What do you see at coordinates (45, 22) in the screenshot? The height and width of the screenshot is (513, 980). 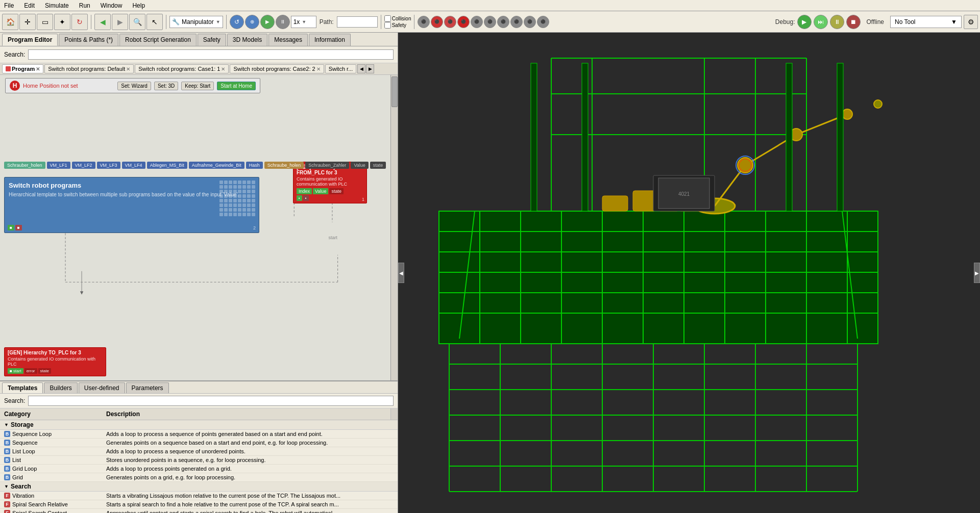 I see `rect-button: ▭` at bounding box center [45, 22].